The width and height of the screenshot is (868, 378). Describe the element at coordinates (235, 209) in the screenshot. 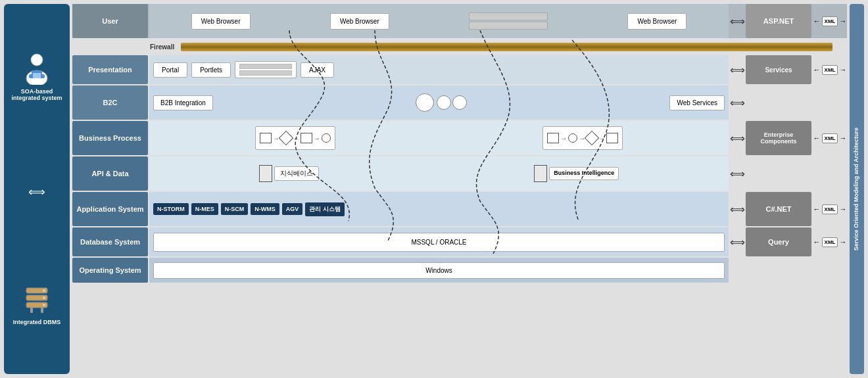

I see `nscm-box: N-SCM` at that location.